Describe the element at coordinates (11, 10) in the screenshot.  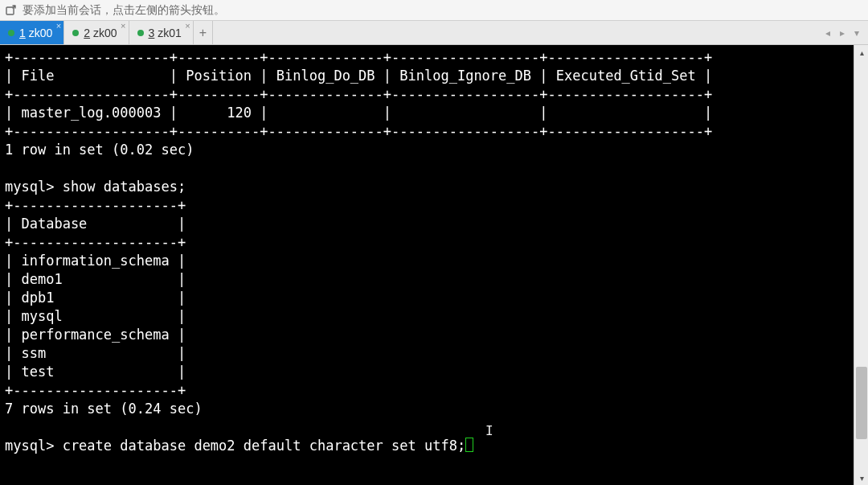
I see `add-session-icon` at that location.